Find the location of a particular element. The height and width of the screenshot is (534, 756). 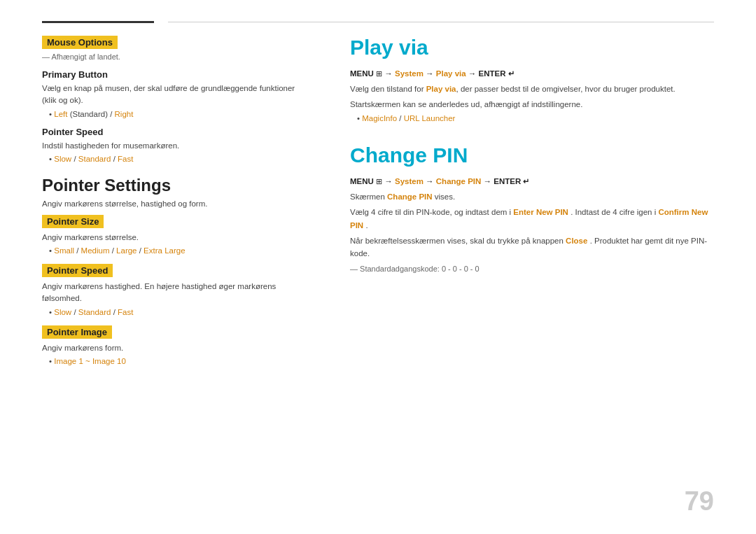

play-via-enter: ENTER is located at coordinates (493, 73).